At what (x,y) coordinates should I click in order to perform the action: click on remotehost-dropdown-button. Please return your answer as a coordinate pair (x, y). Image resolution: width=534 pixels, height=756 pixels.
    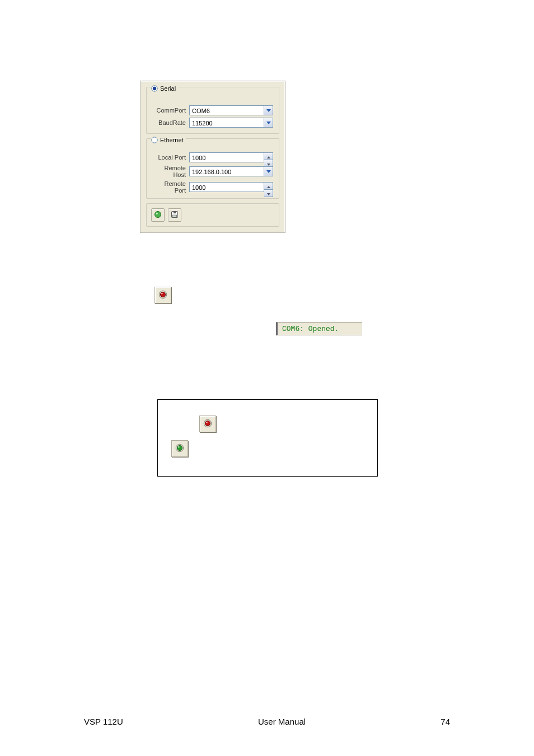
    Looking at the image, I should click on (269, 171).